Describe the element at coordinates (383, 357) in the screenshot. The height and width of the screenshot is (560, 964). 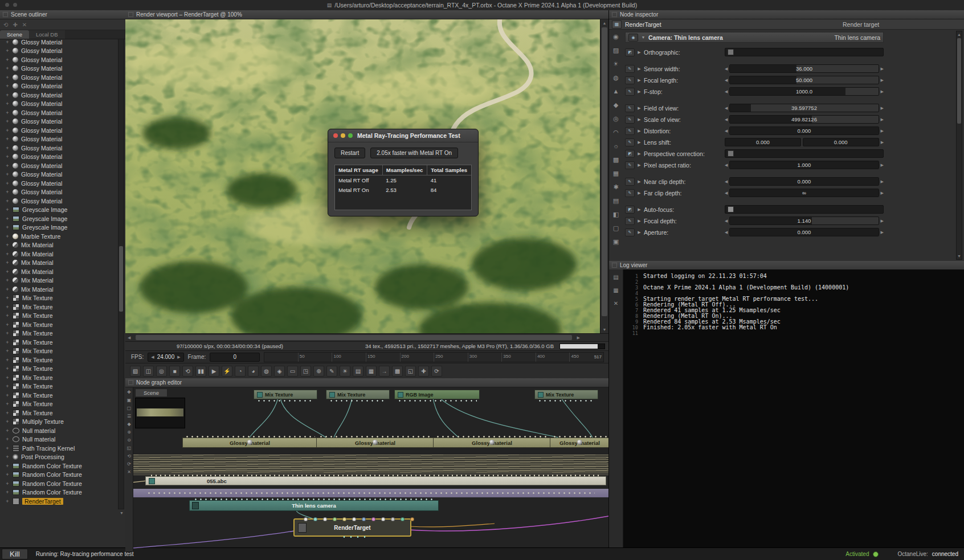
I see `timeline-segment: 150` at that location.